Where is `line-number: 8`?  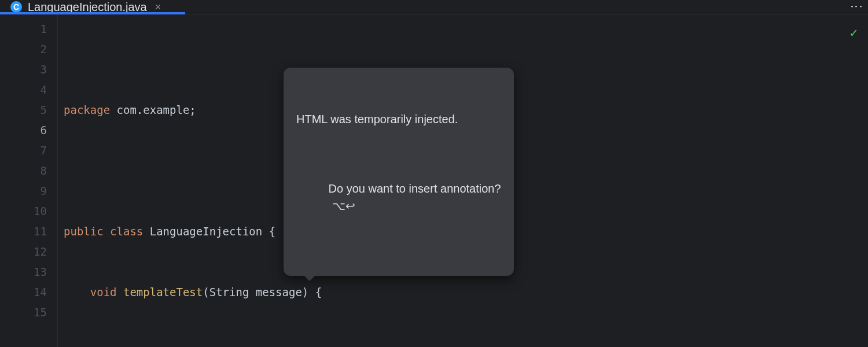
line-number: 8 is located at coordinates (23, 171).